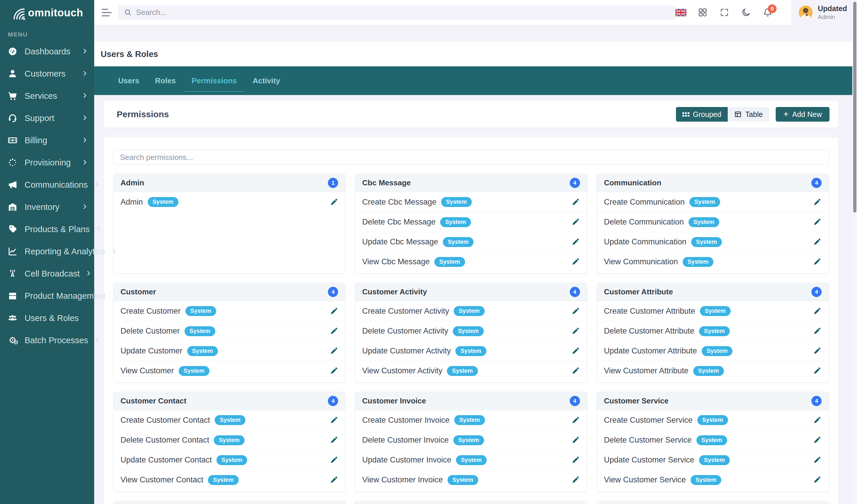 The height and width of the screenshot is (504, 857). I want to click on add-new-button: + Add New, so click(803, 114).